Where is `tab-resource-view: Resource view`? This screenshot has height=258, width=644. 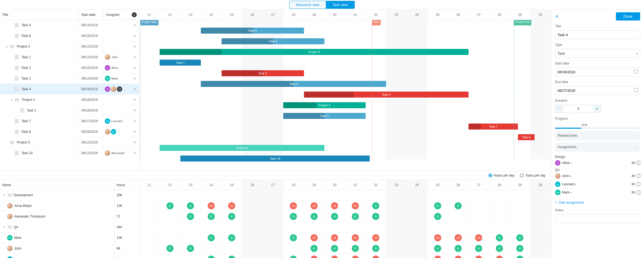 tab-resource-view: Resource view is located at coordinates (308, 5).